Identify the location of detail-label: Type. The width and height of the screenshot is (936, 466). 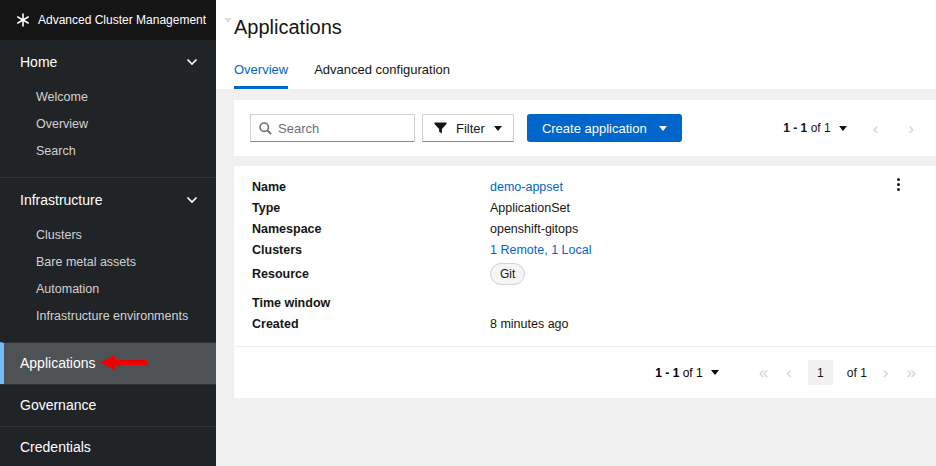
(371, 208).